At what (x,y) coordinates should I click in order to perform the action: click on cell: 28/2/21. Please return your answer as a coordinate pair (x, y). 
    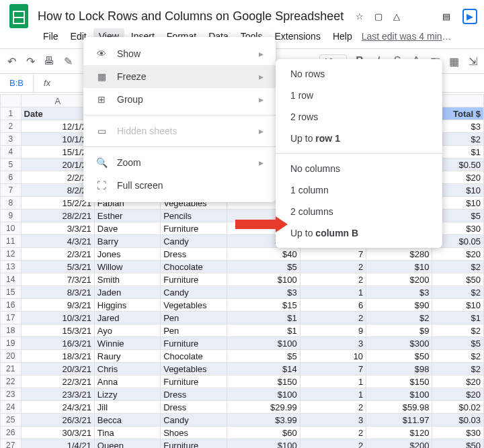
    Looking at the image, I should click on (58, 216).